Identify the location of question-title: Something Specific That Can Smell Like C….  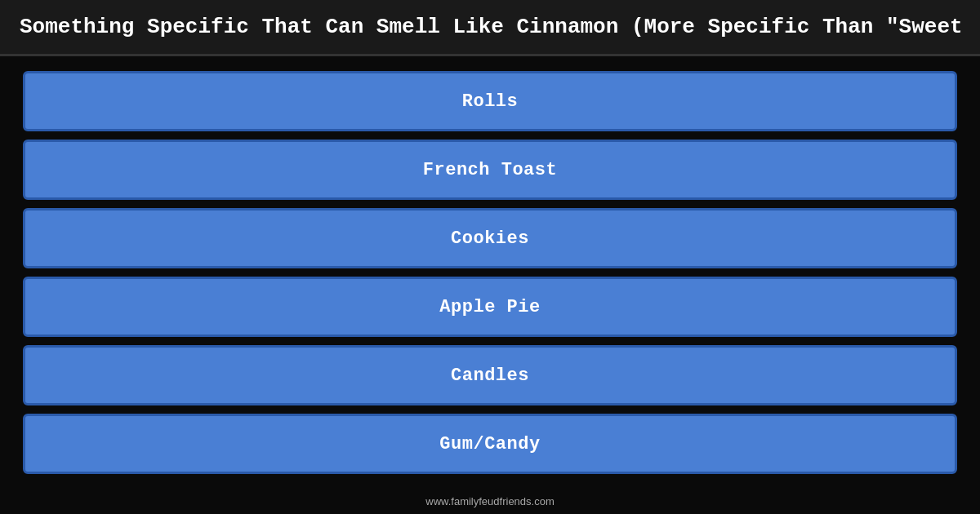
(490, 27).